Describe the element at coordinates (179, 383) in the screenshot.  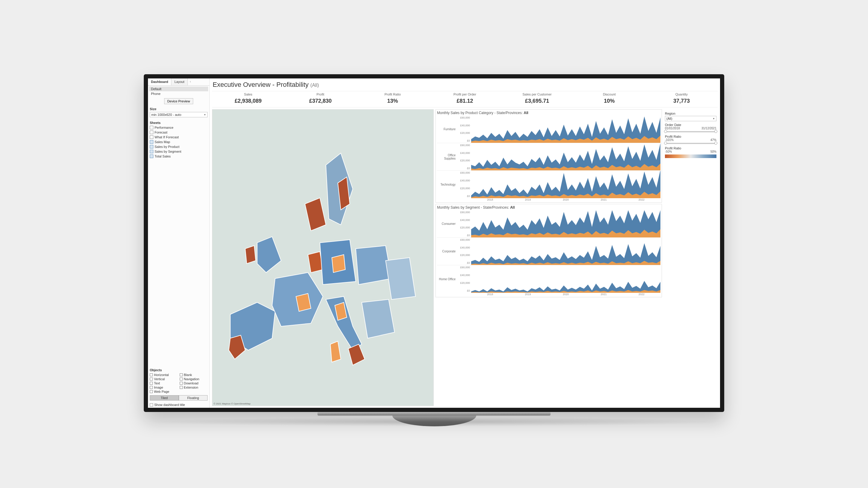
I see `objects-list: HorizontalBlankVerticalNavigationTextDow…` at that location.